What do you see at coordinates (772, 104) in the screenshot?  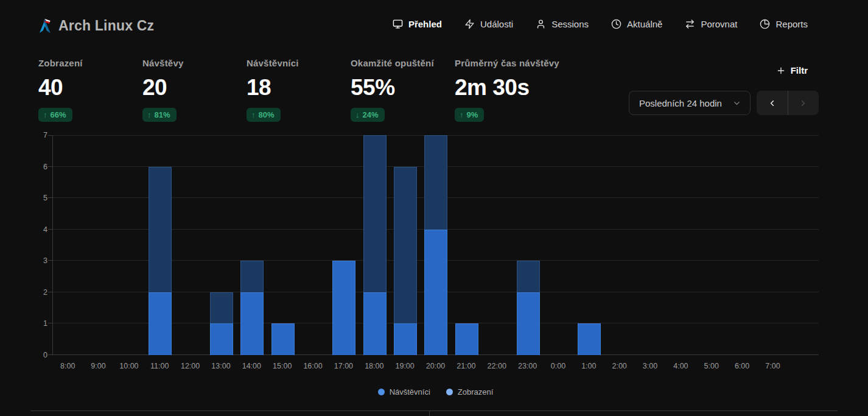 I see `chevron-left-icon` at bounding box center [772, 104].